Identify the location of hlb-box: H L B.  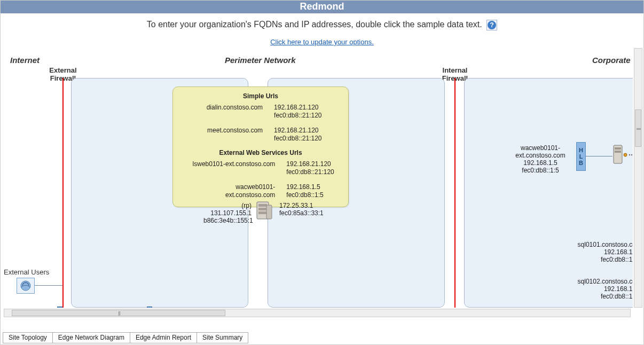
(581, 156).